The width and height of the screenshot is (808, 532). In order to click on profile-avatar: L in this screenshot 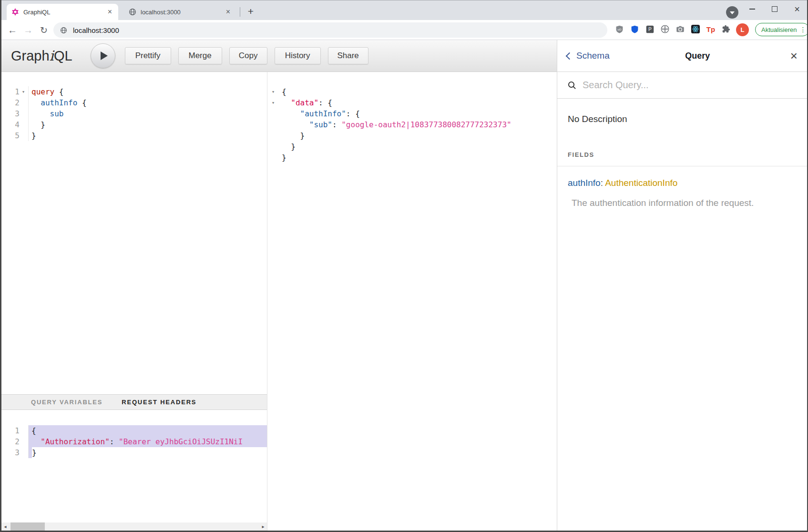, I will do `click(743, 30)`.